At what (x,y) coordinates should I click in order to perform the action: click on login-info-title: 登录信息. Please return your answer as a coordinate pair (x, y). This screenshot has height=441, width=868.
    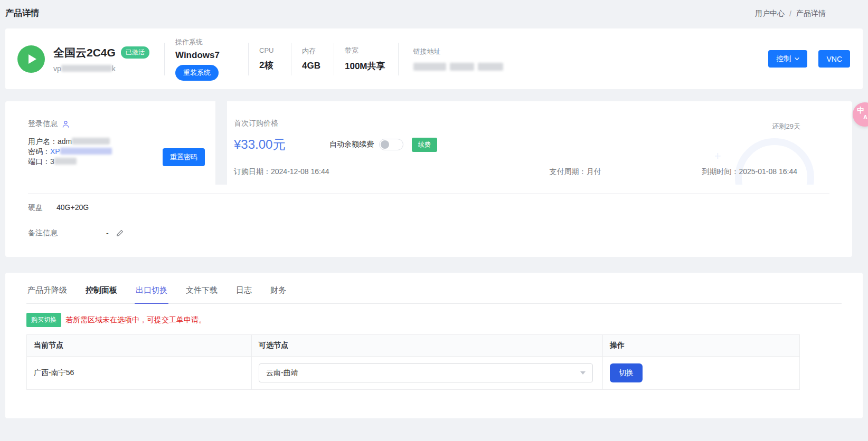
    Looking at the image, I should click on (43, 124).